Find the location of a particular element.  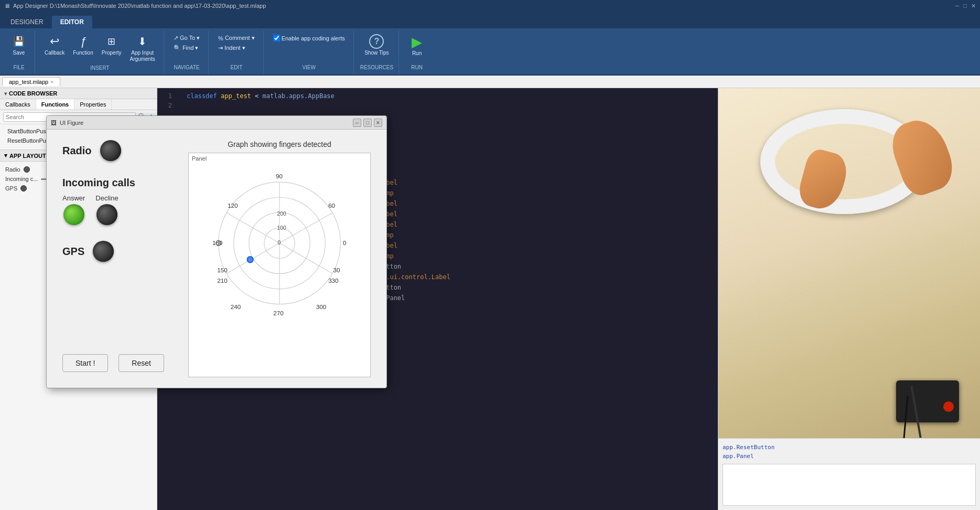

app-layout-arrow: ▾ is located at coordinates (6, 155).